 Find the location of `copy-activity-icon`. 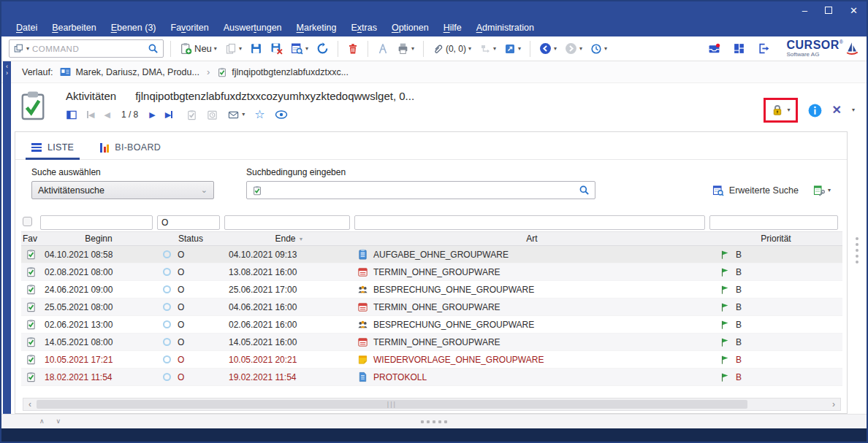

copy-activity-icon is located at coordinates (191, 115).